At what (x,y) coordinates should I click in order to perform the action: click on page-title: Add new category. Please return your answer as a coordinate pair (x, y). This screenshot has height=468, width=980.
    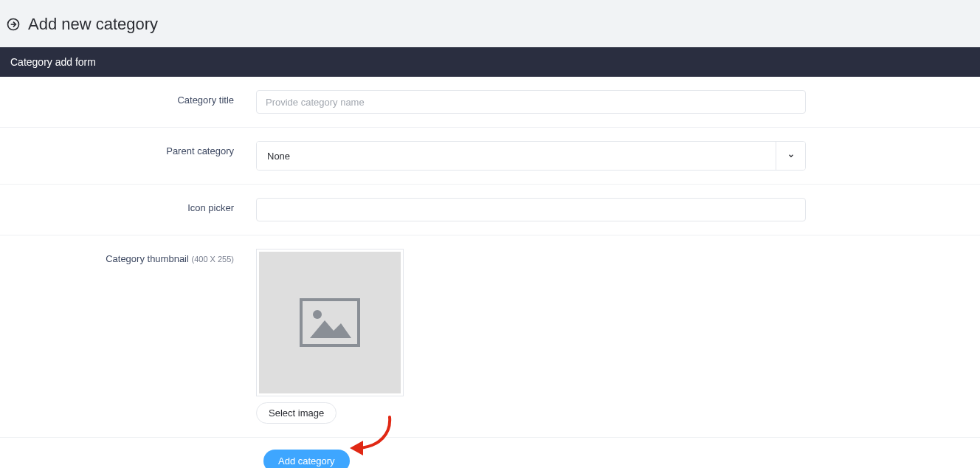
    Looking at the image, I should click on (93, 24).